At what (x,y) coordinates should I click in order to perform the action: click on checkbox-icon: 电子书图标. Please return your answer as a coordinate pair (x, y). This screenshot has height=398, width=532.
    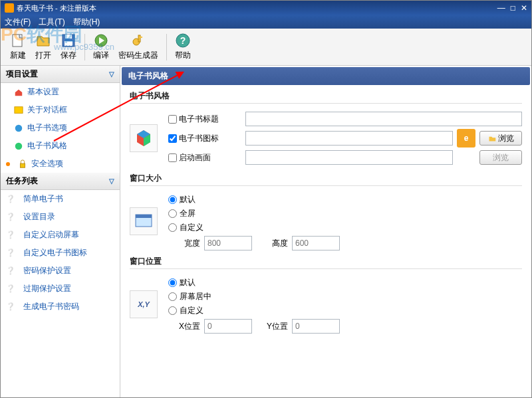
    Looking at the image, I should click on (205, 138).